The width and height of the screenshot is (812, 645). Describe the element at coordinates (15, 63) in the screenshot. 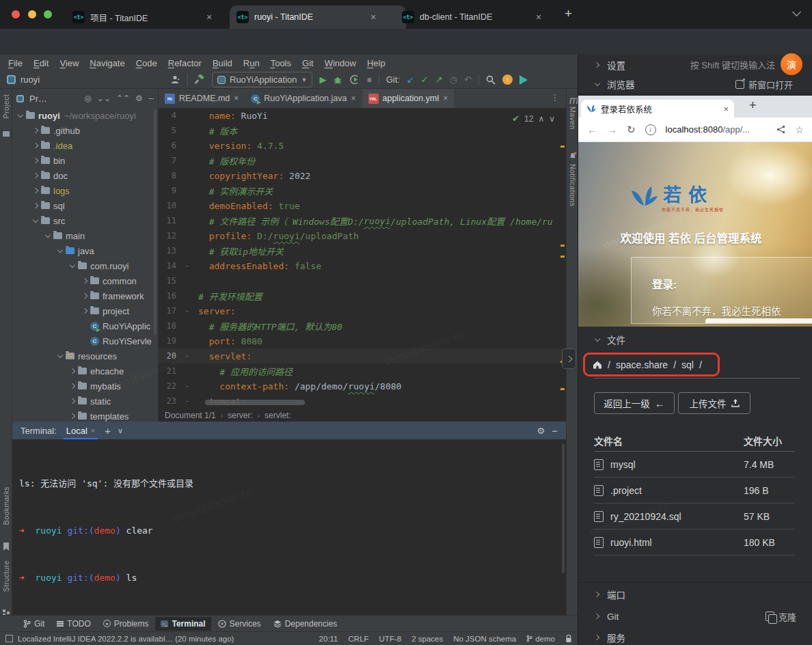

I see `menu-file: File` at that location.